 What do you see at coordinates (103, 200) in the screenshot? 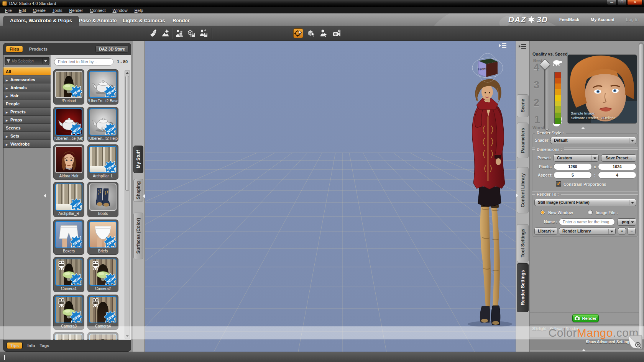
I see `thumbnail-item: NEW Boots` at bounding box center [103, 200].